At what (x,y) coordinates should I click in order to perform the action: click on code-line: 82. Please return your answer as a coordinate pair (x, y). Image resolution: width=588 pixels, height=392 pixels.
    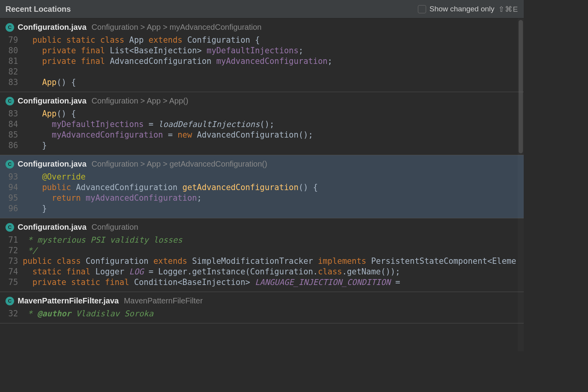
    Looking at the image, I should click on (262, 72).